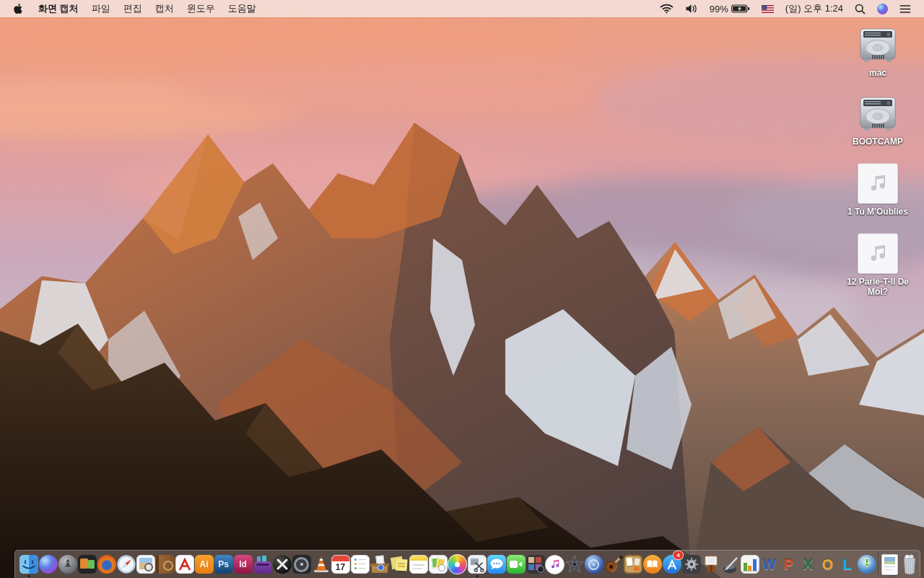  Describe the element at coordinates (679, 555) in the screenshot. I see `app-store-badge: 4` at that location.